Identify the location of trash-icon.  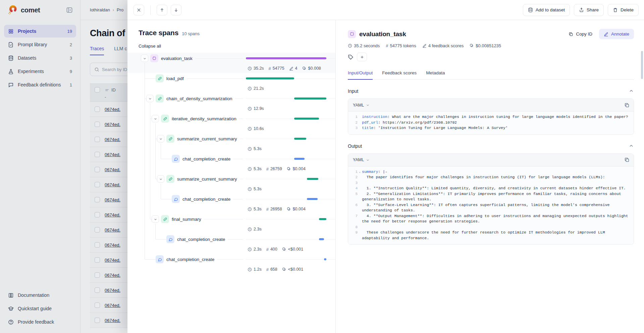
(615, 10).